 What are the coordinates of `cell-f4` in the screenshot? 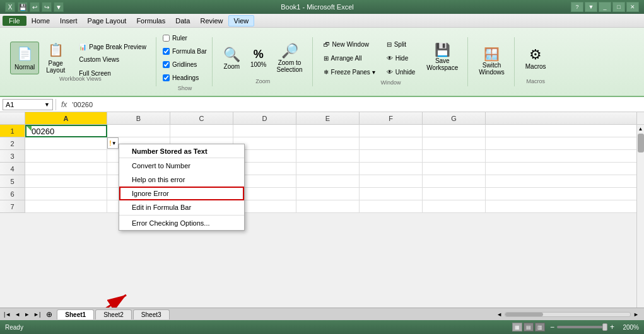 It's located at (391, 169).